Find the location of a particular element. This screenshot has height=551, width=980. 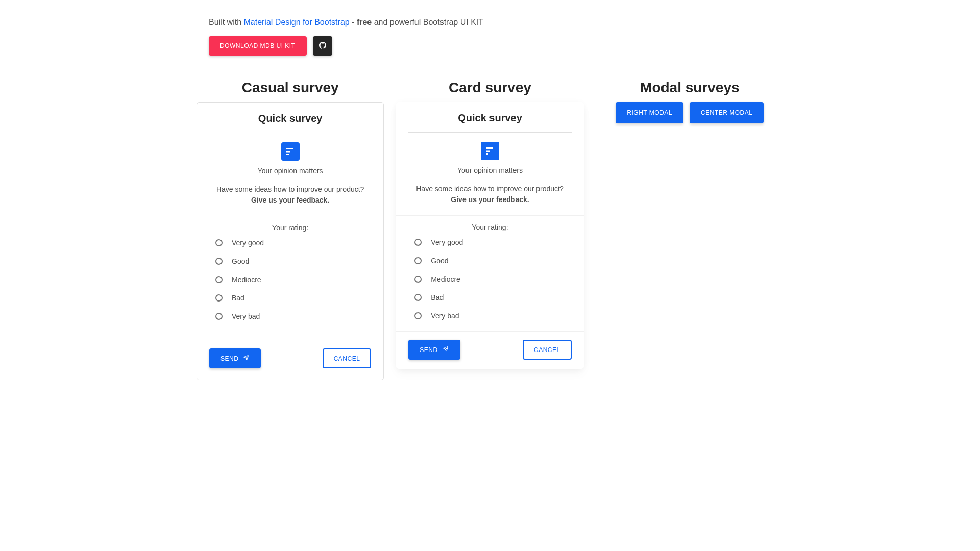

card-survey-column: Card survey Quick survey Your opinion ma… is located at coordinates (490, 230).